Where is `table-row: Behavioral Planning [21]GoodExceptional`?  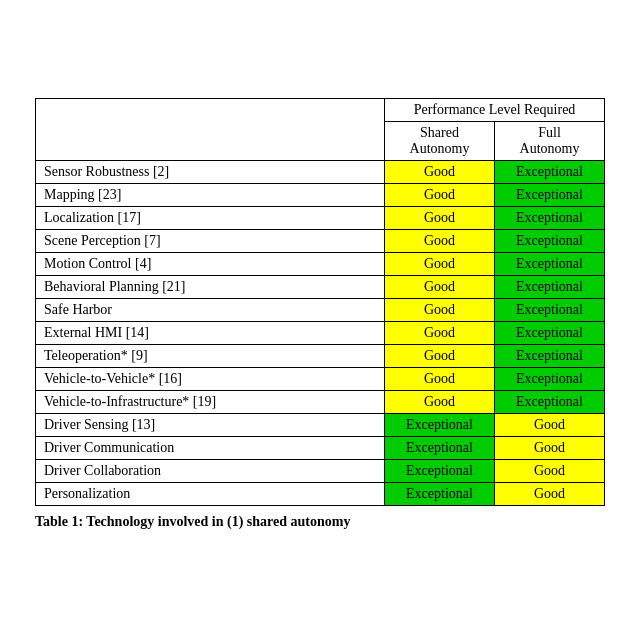
table-row: Behavioral Planning [21]GoodExceptional is located at coordinates (320, 286).